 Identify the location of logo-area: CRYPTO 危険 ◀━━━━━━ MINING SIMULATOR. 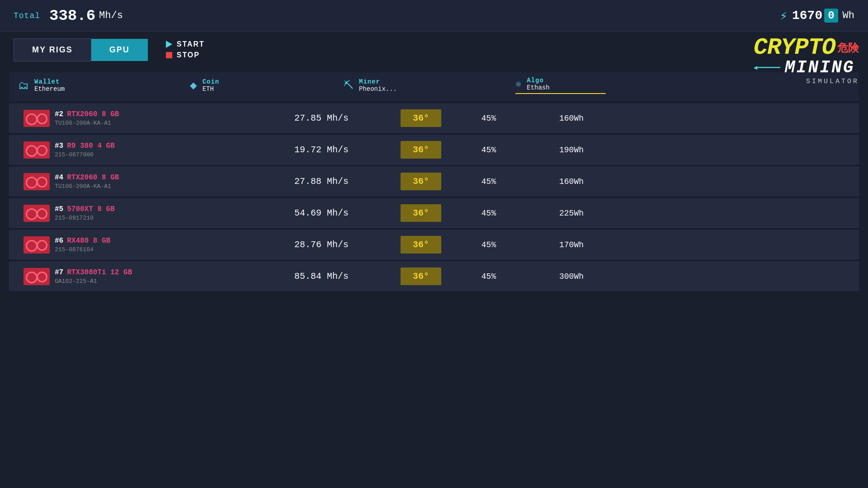
(807, 61).